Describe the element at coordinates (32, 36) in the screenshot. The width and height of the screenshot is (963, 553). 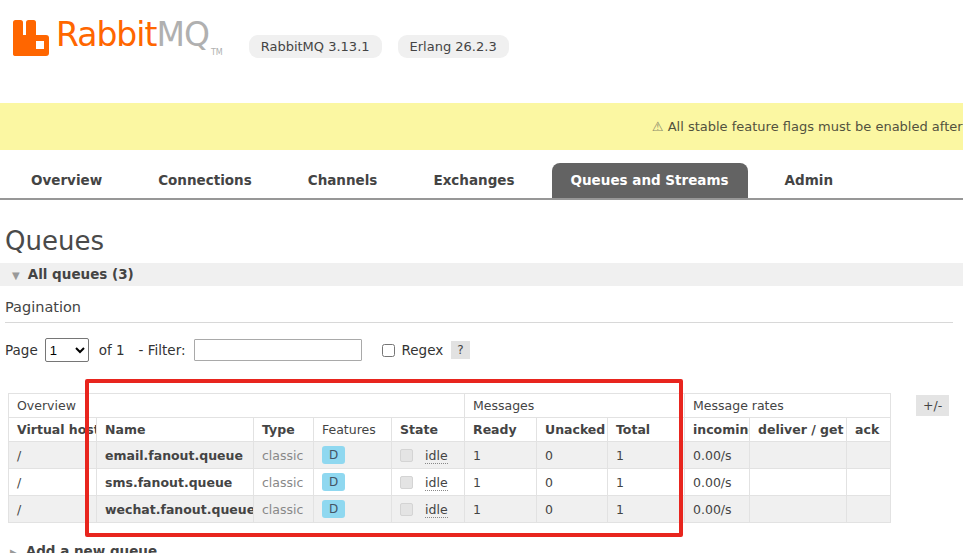
I see `rabbitmq-rabbit-icon` at that location.